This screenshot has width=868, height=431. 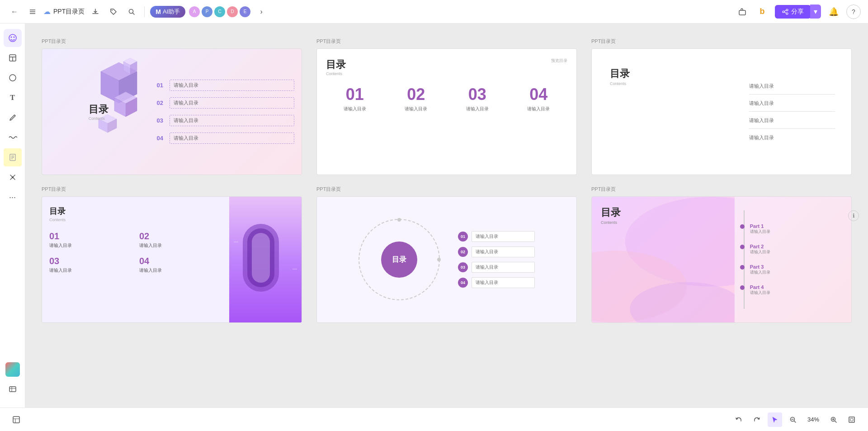 I want to click on sidebar-color-tool, so click(x=13, y=369).